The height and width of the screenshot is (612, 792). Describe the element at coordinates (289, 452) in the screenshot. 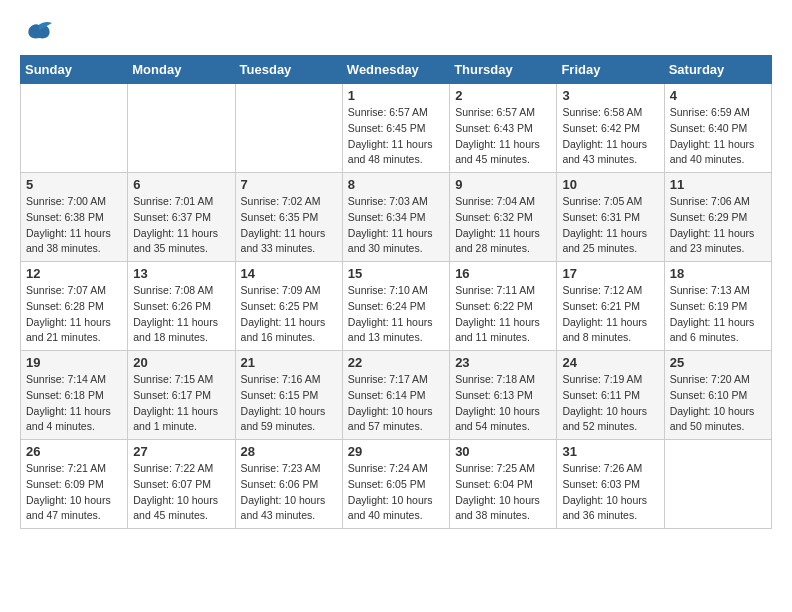

I see `day-number: 28` at that location.